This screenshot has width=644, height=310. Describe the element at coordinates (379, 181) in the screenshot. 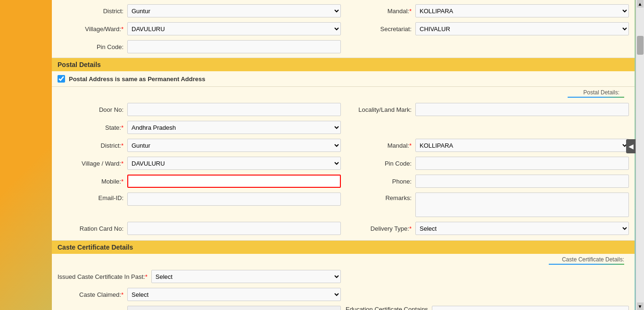

I see `phone-label: Phone:` at that location.